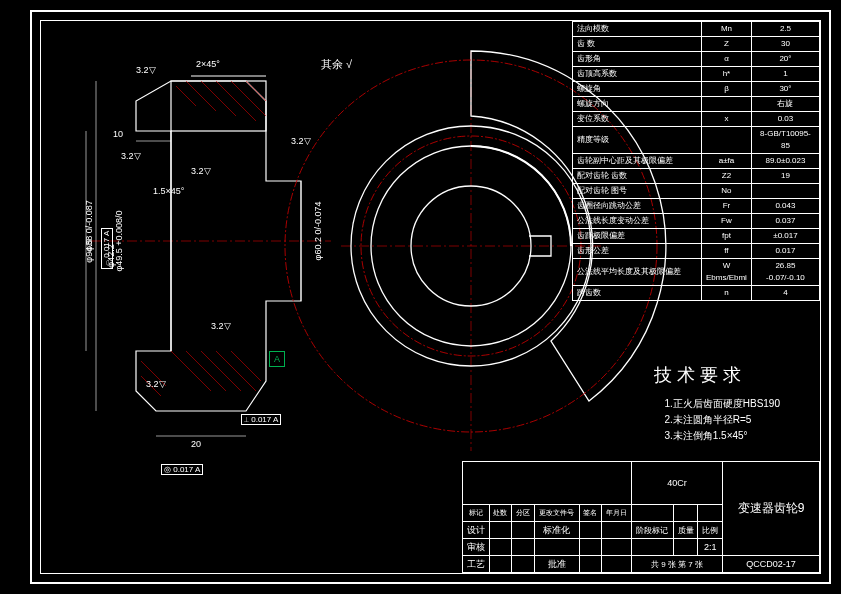  What do you see at coordinates (208, 64) in the screenshot?
I see `dim-chamfer1: 2×45°` at bounding box center [208, 64].